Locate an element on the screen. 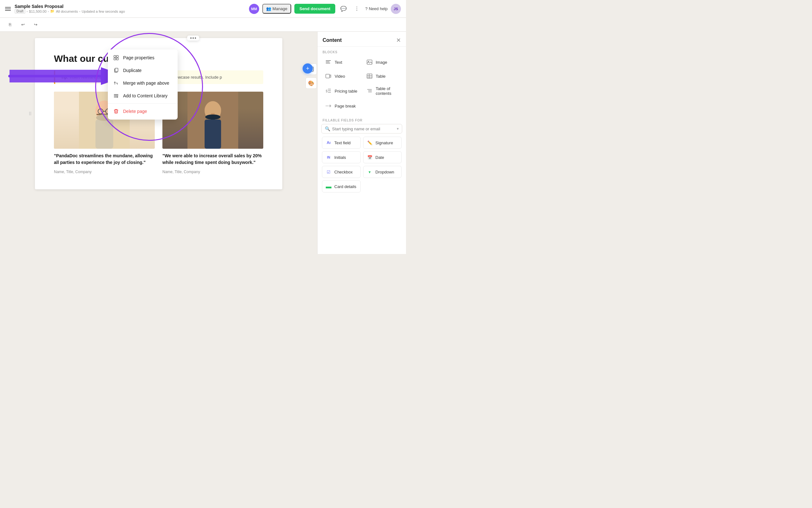 The image size is (812, 508). fields-grid: Aı Text field ✏️ Signature IN Initials 📅… is located at coordinates (362, 165).